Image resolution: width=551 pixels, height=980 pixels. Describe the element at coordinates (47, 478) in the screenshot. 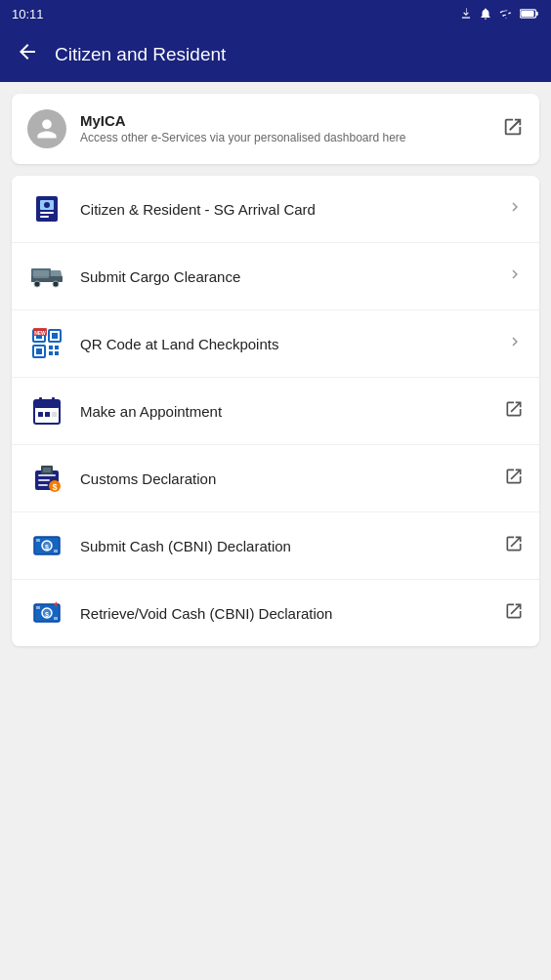

I see `customs-icon: $` at that location.